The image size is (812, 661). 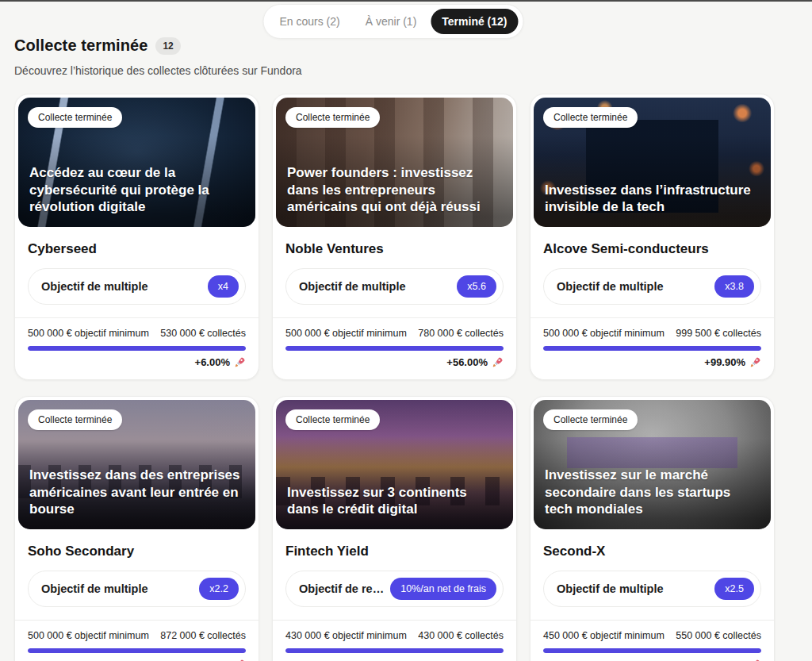 What do you see at coordinates (652, 349) in the screenshot?
I see `card-footer: 500 000 € objectif minimum 999 500 € col…` at bounding box center [652, 349].